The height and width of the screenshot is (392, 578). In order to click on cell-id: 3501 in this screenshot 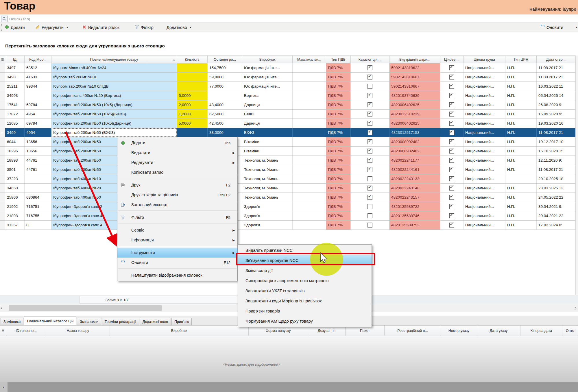, I will do `click(15, 169)`.